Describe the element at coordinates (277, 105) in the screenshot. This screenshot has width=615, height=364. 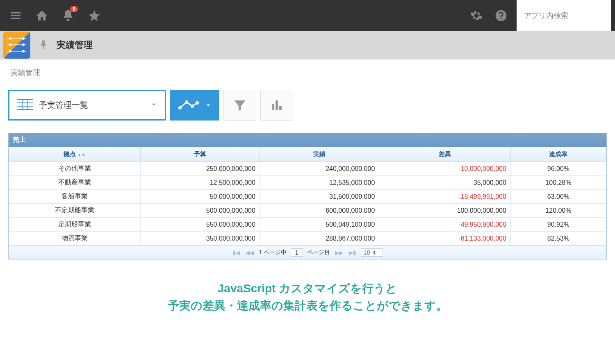
I see `bar-chart-button` at that location.